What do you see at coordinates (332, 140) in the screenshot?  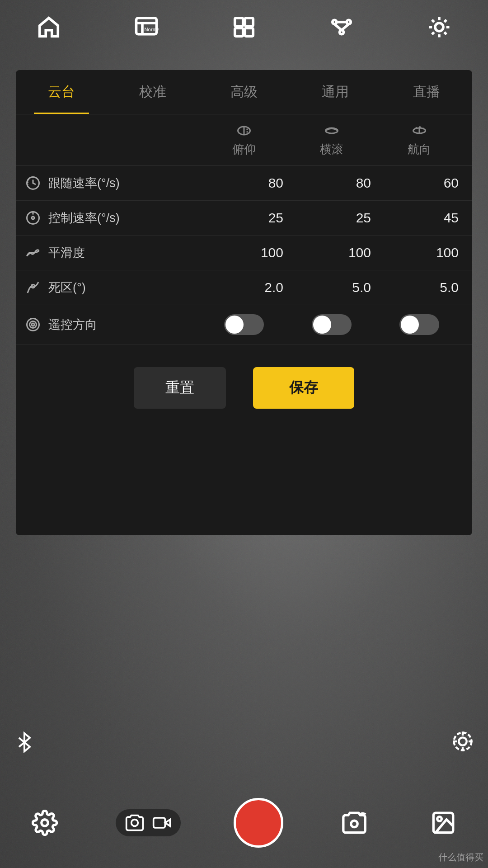 I see `col-roll: 横滚` at bounding box center [332, 140].